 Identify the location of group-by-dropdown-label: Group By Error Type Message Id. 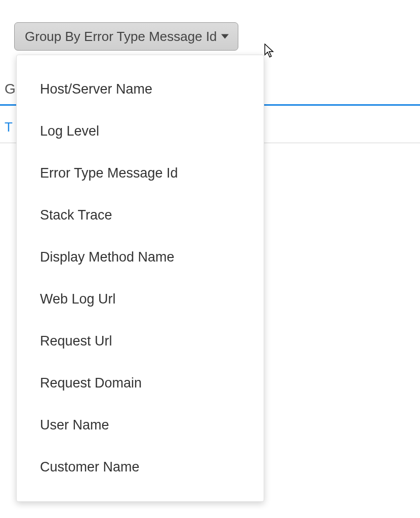
(121, 36).